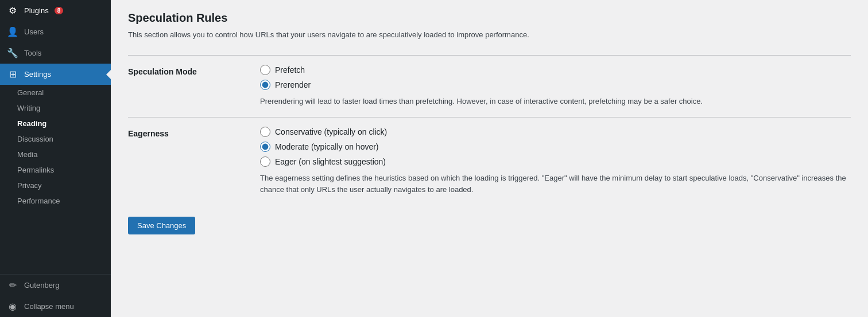 This screenshot has height=317, width=868. What do you see at coordinates (265, 162) in the screenshot?
I see `eager-radio` at bounding box center [265, 162].